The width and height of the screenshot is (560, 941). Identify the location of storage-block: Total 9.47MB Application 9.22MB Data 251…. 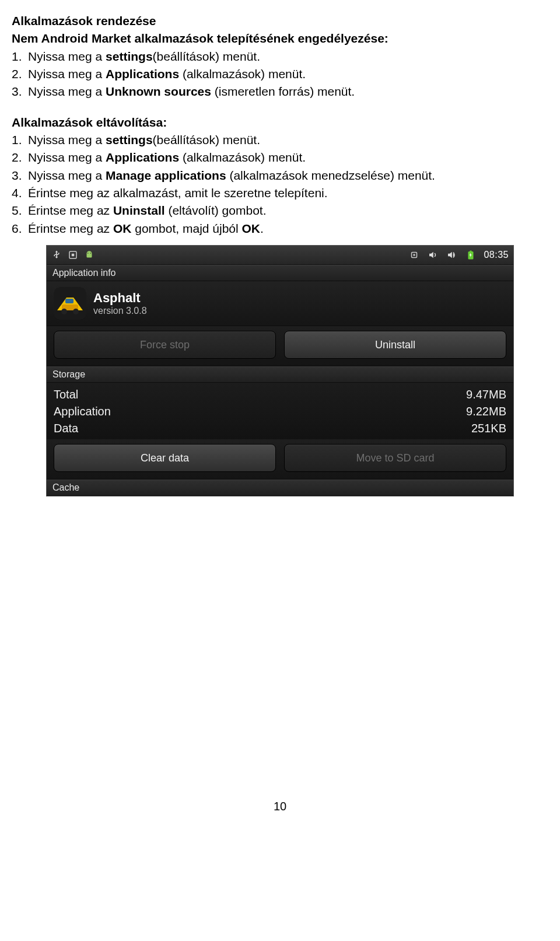
(280, 411).